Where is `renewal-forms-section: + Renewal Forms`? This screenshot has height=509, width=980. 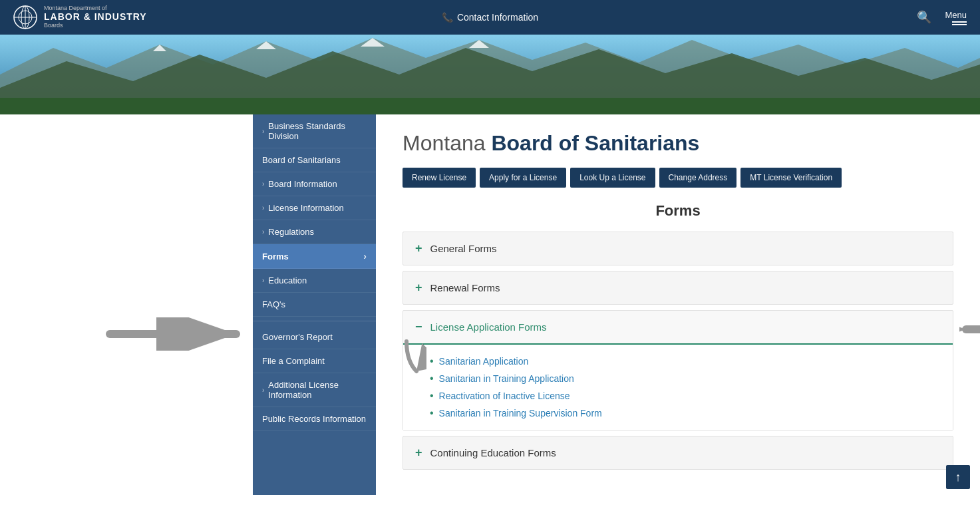
renewal-forms-section: + Renewal Forms is located at coordinates (678, 287).